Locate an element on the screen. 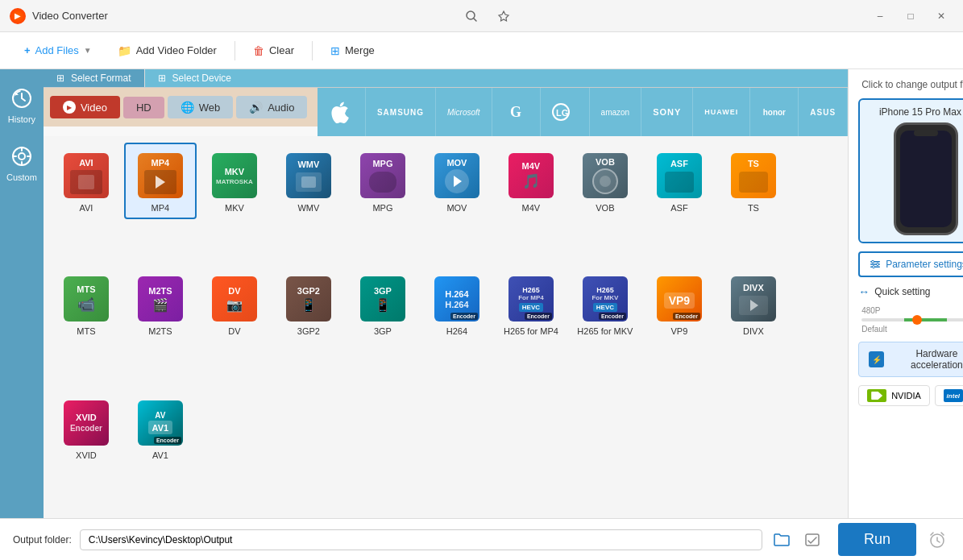  output-folder-label: Output folder: is located at coordinates (42, 540).